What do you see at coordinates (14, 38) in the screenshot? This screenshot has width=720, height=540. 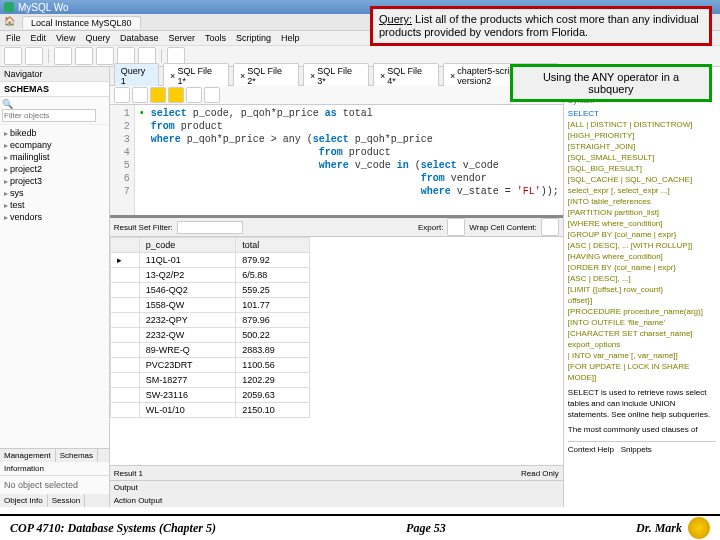 I see `menu-file: File` at bounding box center [14, 38].